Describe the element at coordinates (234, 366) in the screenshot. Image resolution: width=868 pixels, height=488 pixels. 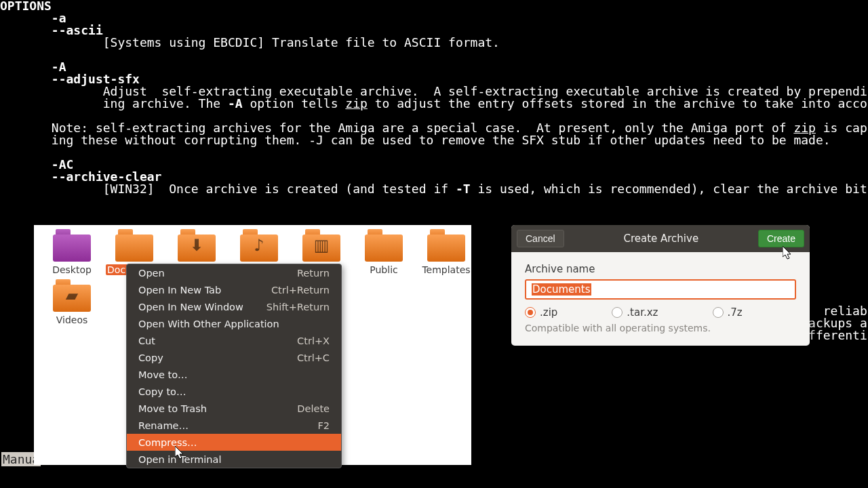
I see `context-menu: OpenReturnOpen In New TabCtrl+ReturnOpen…` at that location.